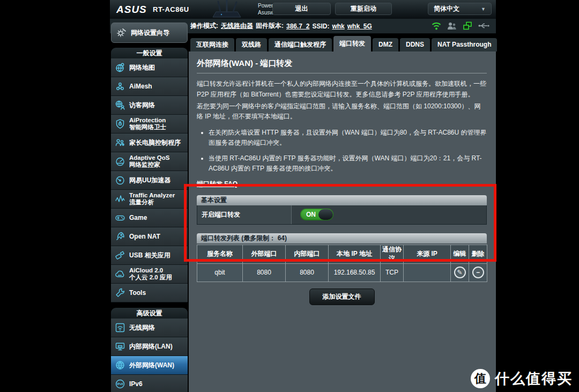 This screenshot has height=392, width=579. I want to click on language-label: 简体中文, so click(447, 9).